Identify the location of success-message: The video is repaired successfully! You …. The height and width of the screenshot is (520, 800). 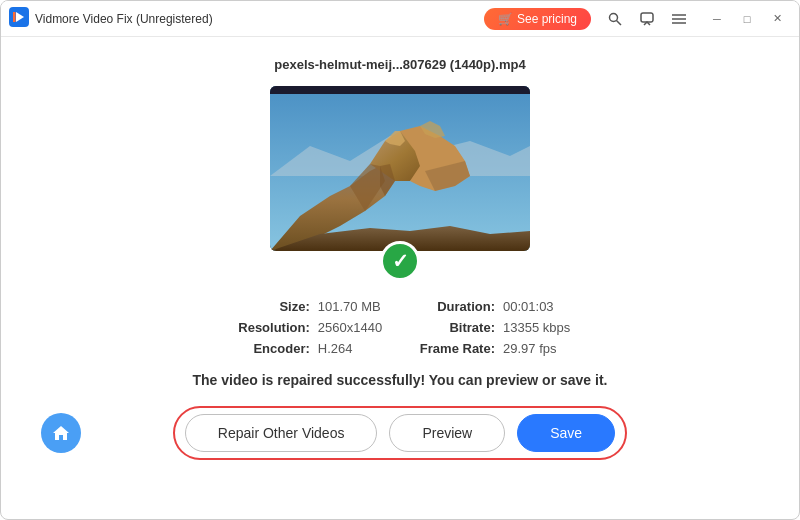
(400, 380).